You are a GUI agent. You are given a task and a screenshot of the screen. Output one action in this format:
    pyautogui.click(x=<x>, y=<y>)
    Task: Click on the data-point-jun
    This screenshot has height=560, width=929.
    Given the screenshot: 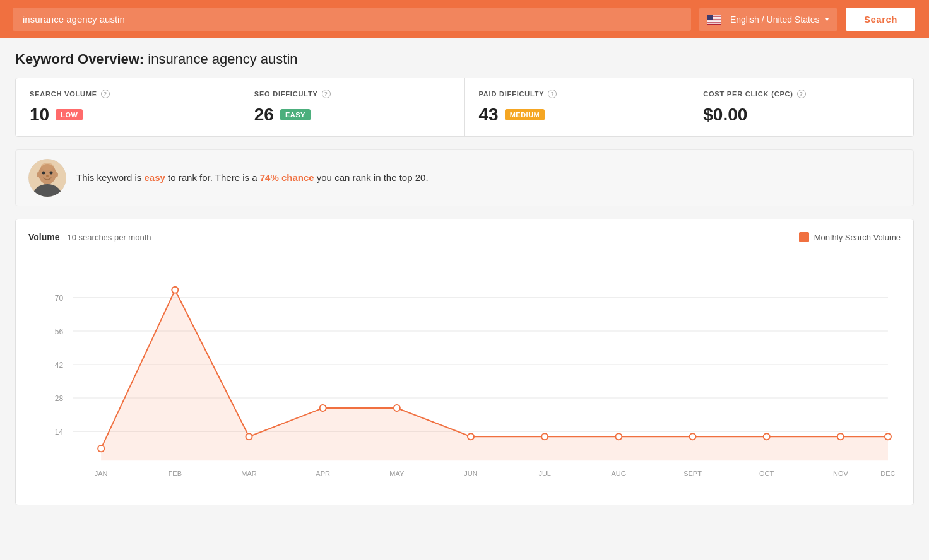 What is the action you would take?
    pyautogui.click(x=471, y=436)
    